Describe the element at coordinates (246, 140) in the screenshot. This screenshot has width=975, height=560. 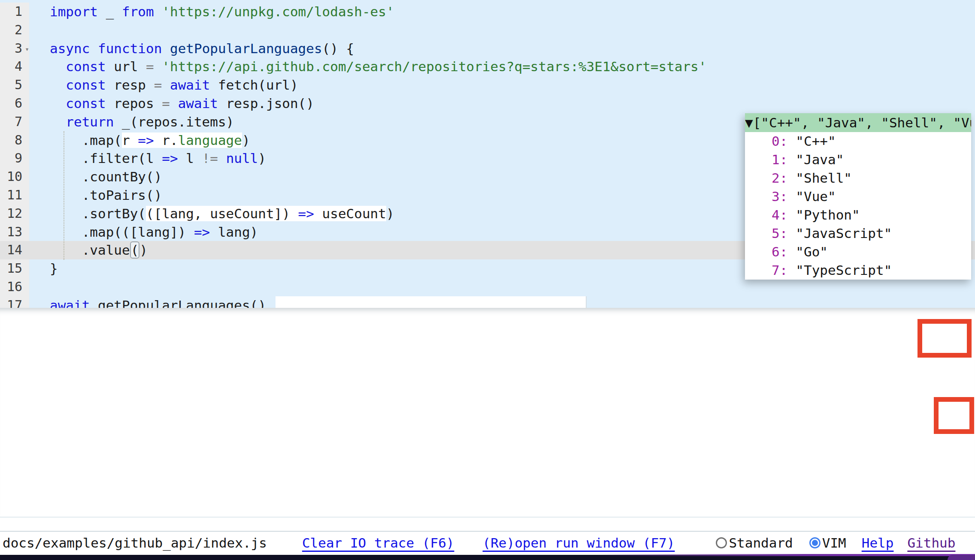
I see `code-token: )` at that location.